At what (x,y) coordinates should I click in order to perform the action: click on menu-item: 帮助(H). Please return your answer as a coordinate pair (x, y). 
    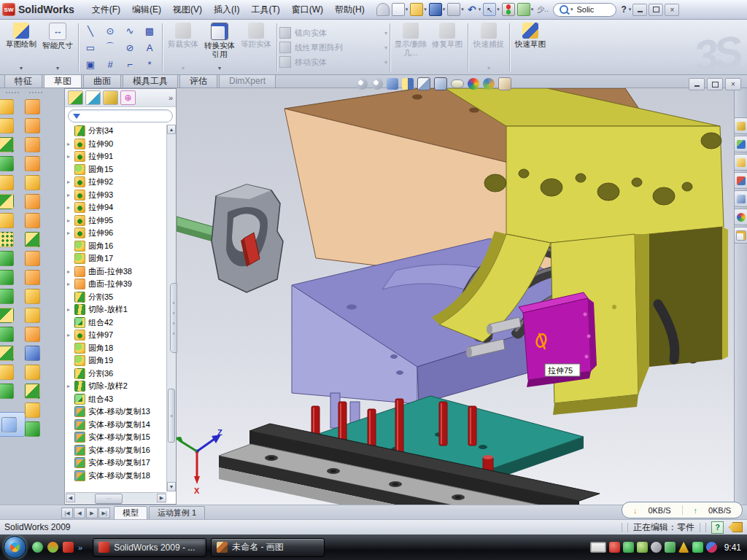
    Looking at the image, I should click on (350, 10).